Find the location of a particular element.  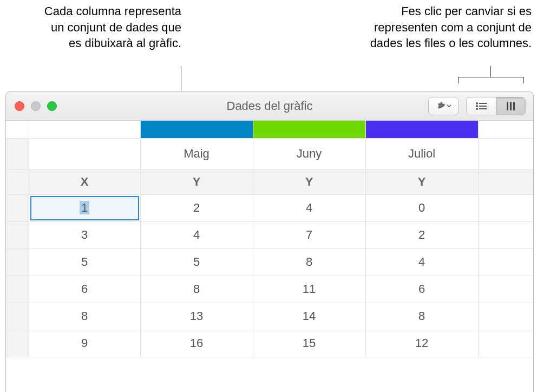

data-cell: 9 is located at coordinates (84, 343).